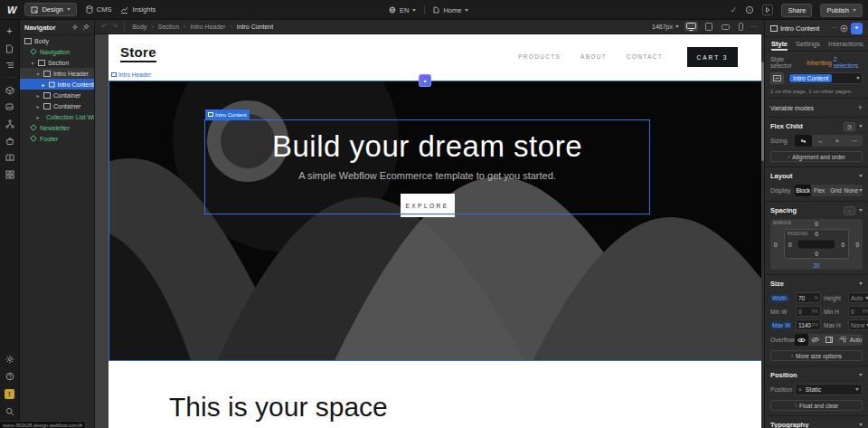 This screenshot has width=868, height=428. I want to click on tree-item-body: Body, so click(57, 41).